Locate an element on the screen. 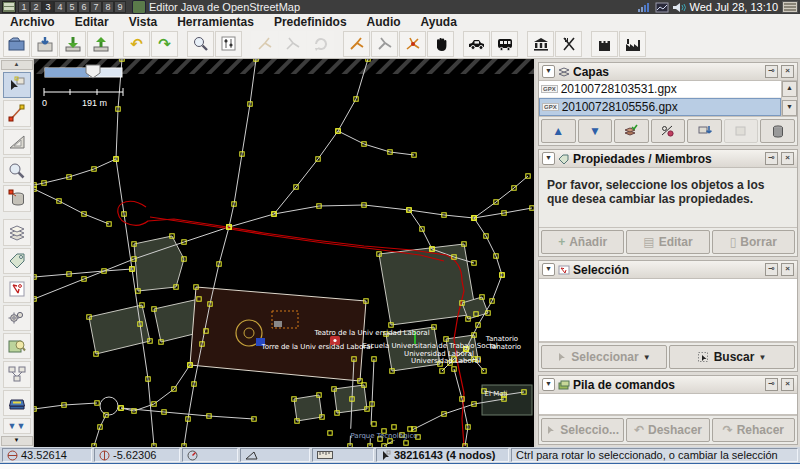 The height and width of the screenshot is (469, 800). workspace-6: 6 is located at coordinates (84, 7).